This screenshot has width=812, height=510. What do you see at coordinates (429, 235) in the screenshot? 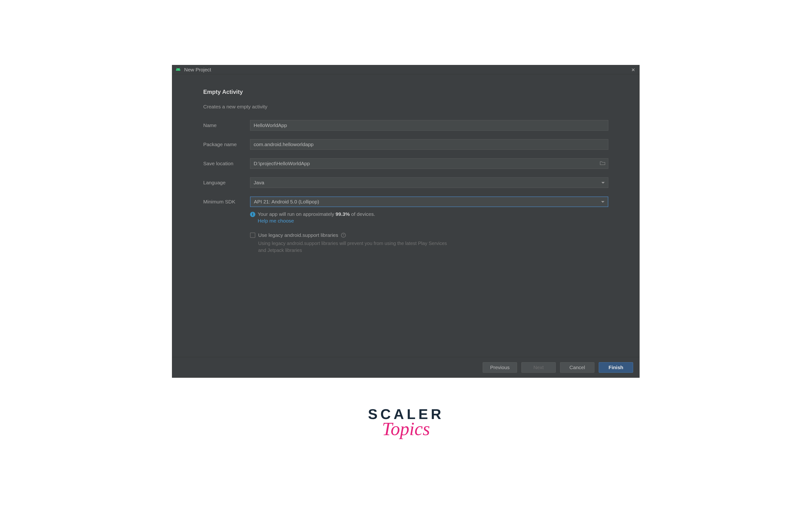
I see `legacy-checkbox-row: Use legacy android.support libraries ?` at bounding box center [429, 235].